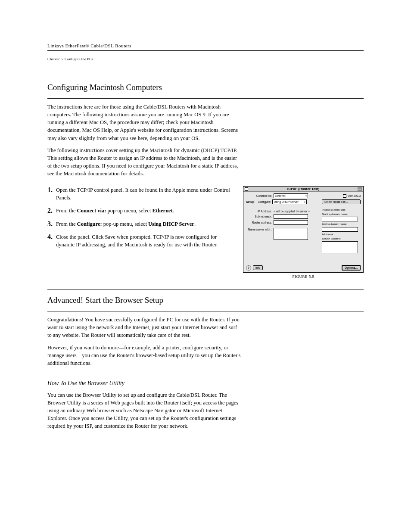 The height and width of the screenshot is (532, 411). Describe the element at coordinates (292, 211) in the screenshot. I see `ip-address-value: < will be supplied by server >` at that location.